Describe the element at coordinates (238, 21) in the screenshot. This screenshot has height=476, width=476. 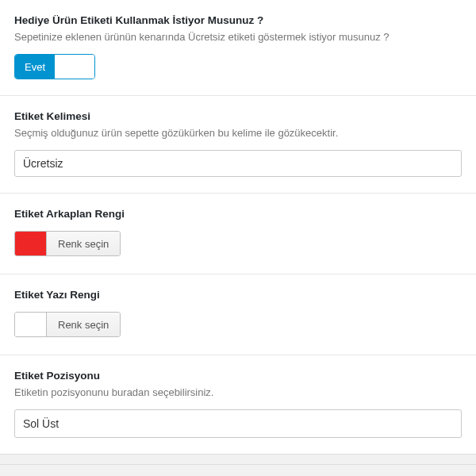
I see `gift-tag-title: Hediye Ürün Etiketi Kullanmak İstiyor Mu…` at that location.